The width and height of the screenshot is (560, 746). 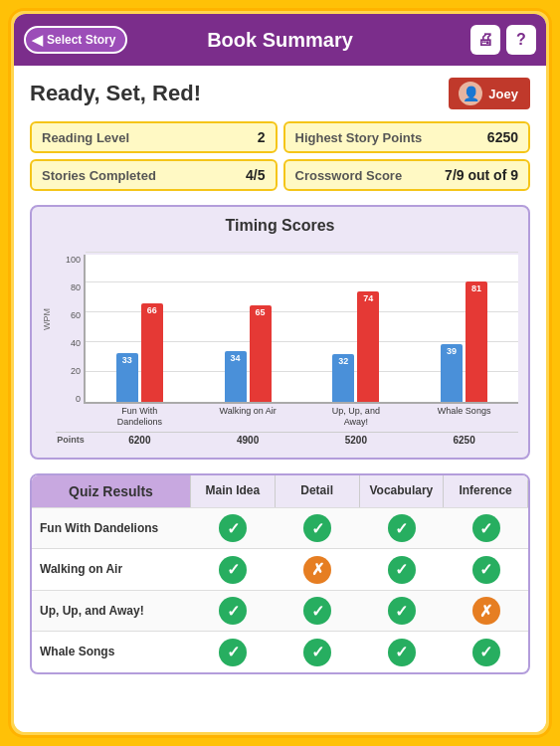 I want to click on title-row: Ready, Set, Red! 👤 Joey, so click(x=280, y=93).